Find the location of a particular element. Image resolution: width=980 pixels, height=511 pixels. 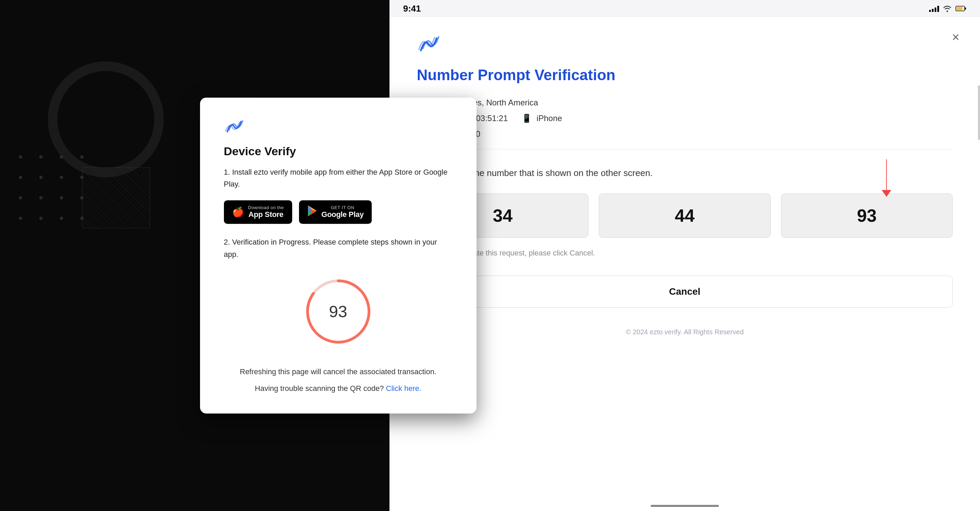

status-icons is located at coordinates (948, 8).